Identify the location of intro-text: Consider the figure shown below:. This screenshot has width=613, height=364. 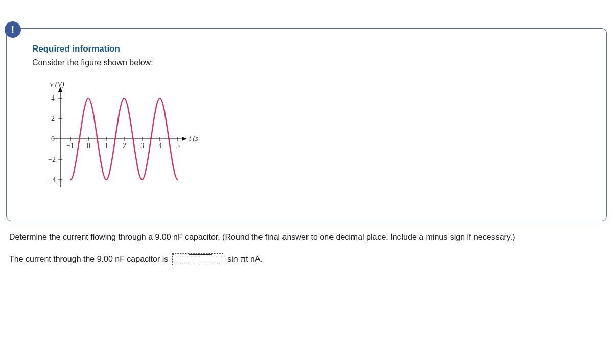
(314, 63).